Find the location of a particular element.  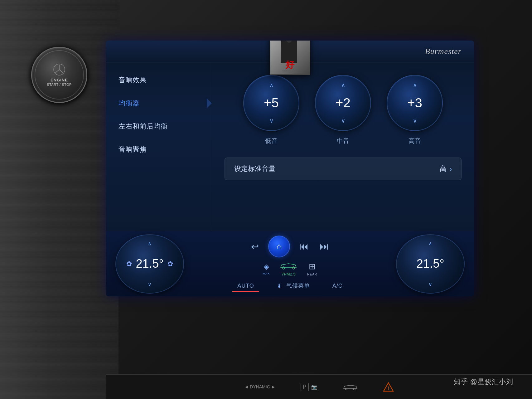

volume-label: 设定标准音量 is located at coordinates (255, 169).